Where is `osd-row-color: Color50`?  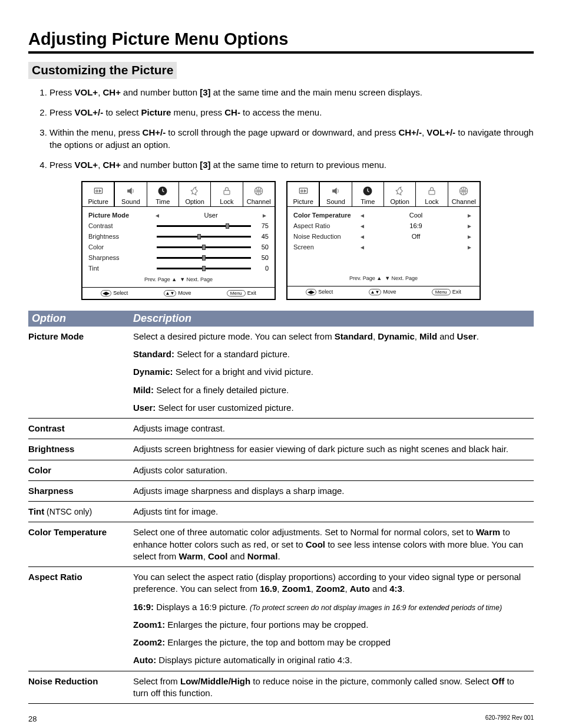 osd-row-color: Color50 is located at coordinates (178, 248).